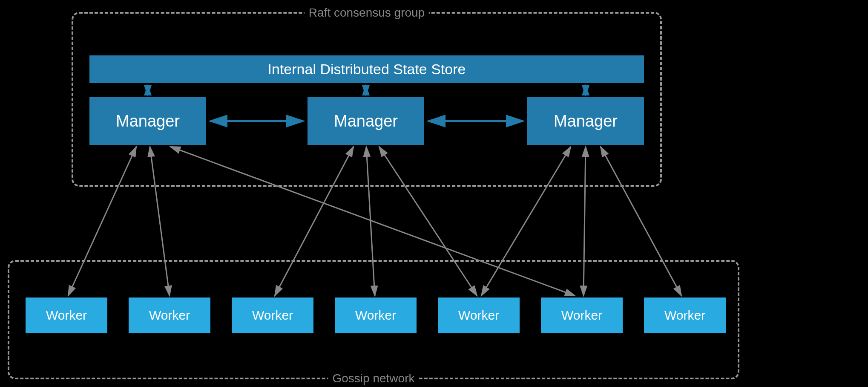 The image size is (868, 387). What do you see at coordinates (366, 121) in the screenshot?
I see `manager-node-2: Manager` at bounding box center [366, 121].